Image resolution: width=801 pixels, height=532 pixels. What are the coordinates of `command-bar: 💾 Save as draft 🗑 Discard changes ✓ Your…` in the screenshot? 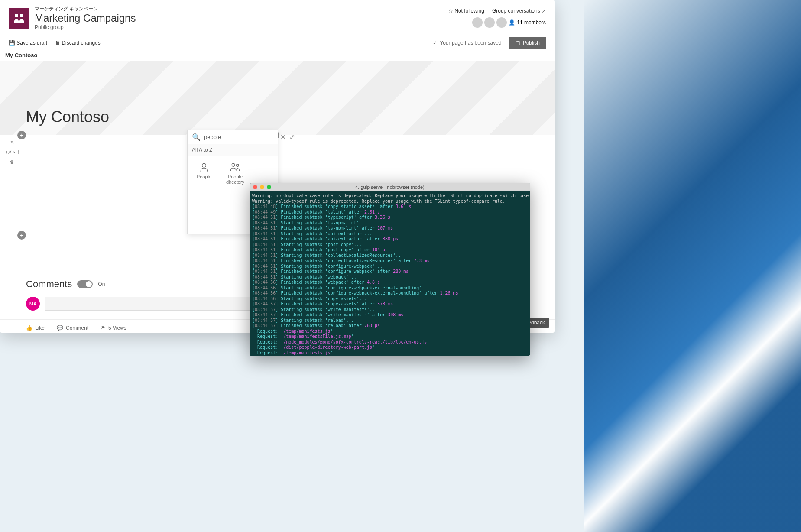 It's located at (277, 43).